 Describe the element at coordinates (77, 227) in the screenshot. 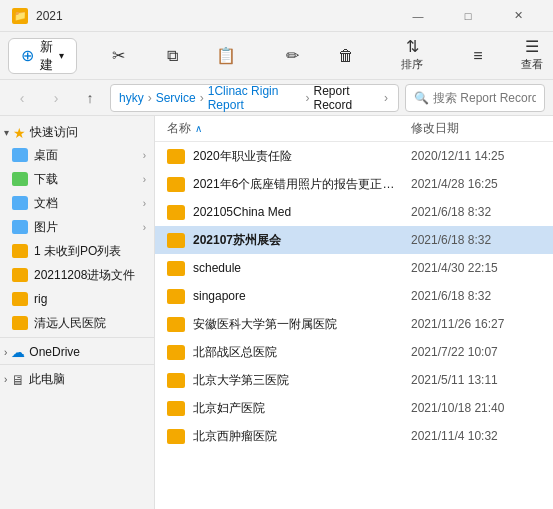

I see `sidebar-item-pictures: 图片 ›` at that location.